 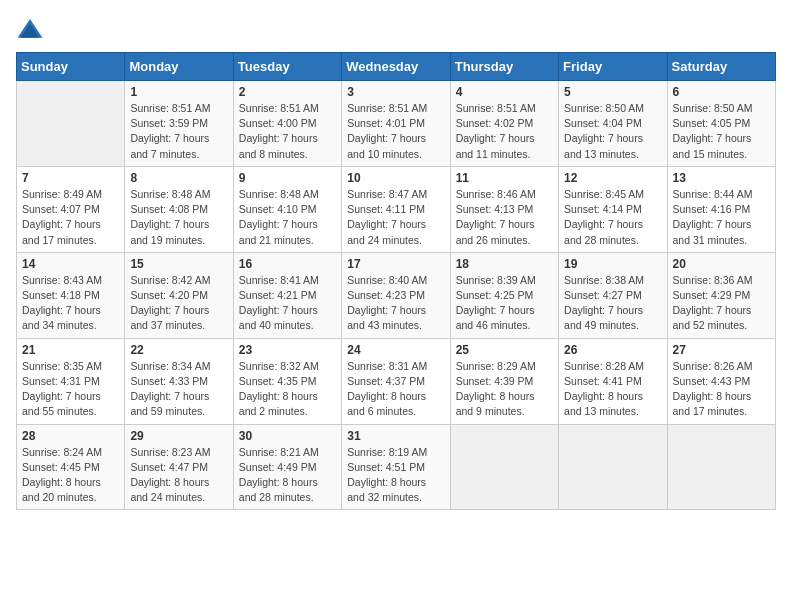 What do you see at coordinates (70, 264) in the screenshot?
I see `day-number: 14` at bounding box center [70, 264].